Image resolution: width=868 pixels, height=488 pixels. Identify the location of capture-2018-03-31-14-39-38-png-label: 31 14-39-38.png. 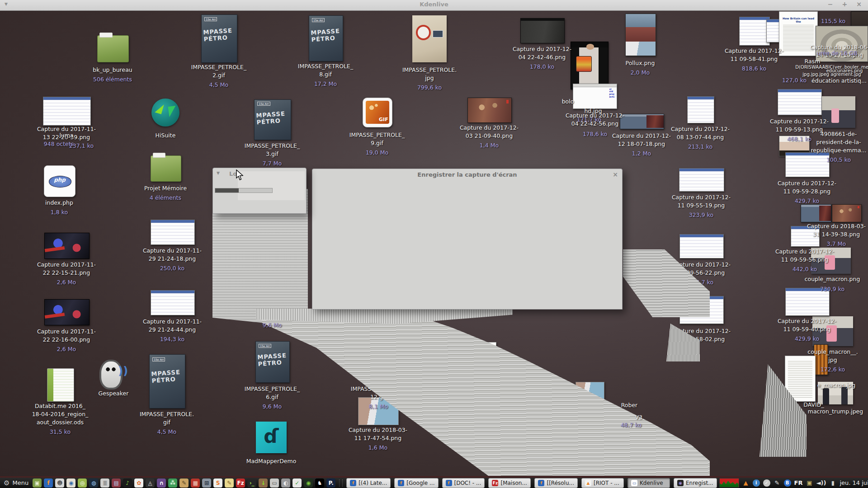
(836, 235).